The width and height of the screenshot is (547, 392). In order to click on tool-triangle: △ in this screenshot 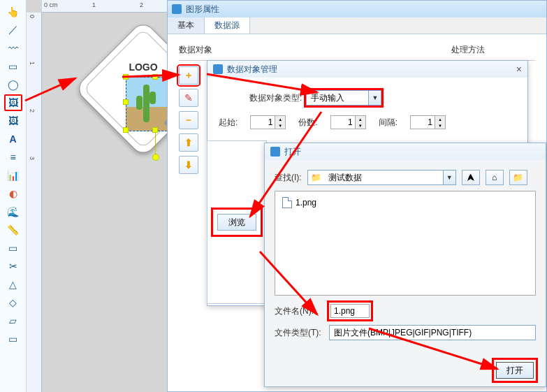, I will do `click(13, 284)`.